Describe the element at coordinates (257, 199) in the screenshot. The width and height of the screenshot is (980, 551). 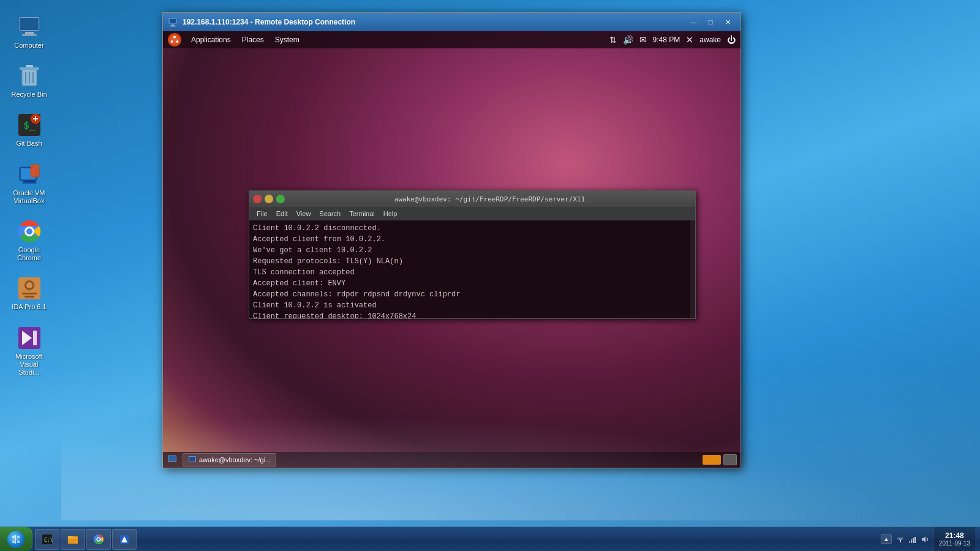
I see `terminal-close-button` at that location.